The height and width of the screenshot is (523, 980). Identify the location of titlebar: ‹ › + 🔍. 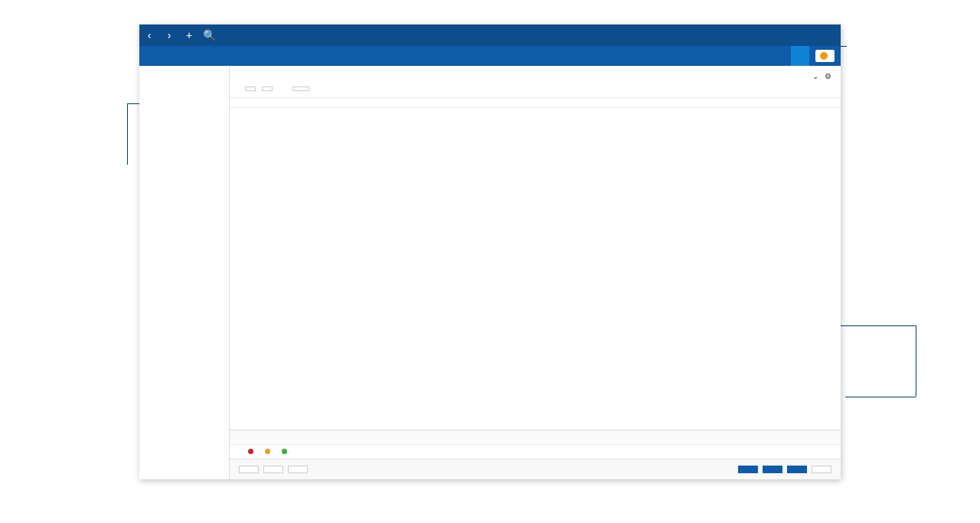
(490, 35).